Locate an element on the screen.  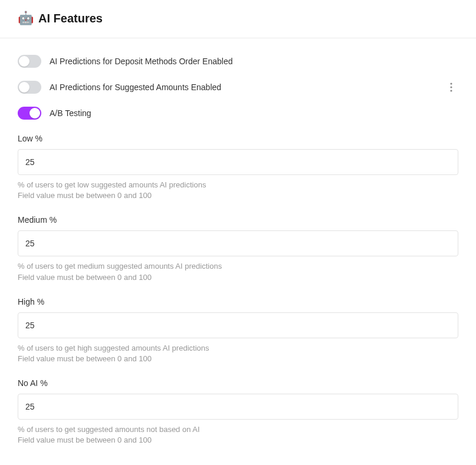
field-help-low: % of users to get low suggested amounts … is located at coordinates (238, 190).